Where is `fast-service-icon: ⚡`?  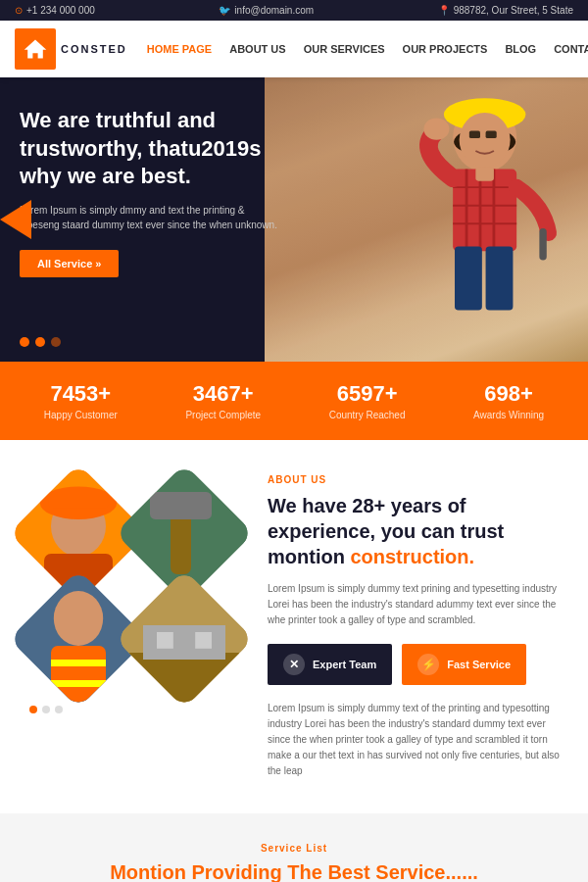
fast-service-icon: ⚡ is located at coordinates (428, 664).